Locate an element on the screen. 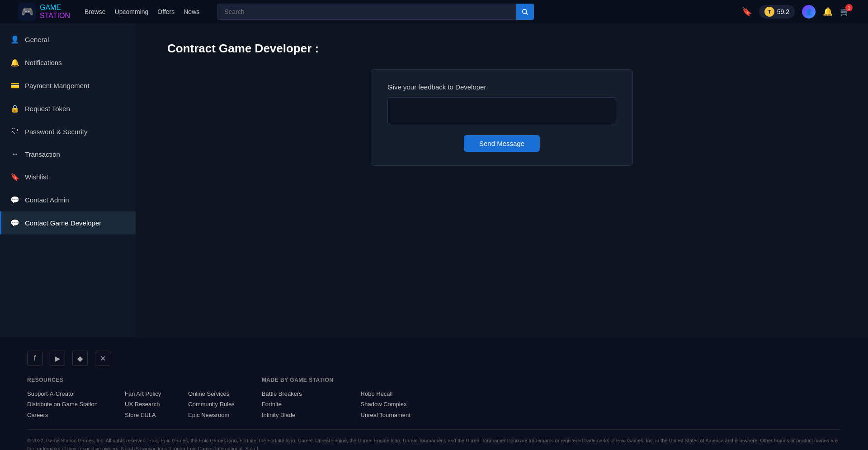  footer-col-online-services: Online Services Community Rules Epic New… is located at coordinates (212, 398).